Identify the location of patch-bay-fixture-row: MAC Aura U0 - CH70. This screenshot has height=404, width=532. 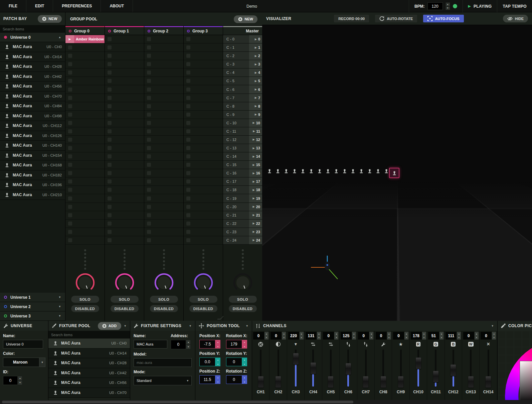
(33, 97).